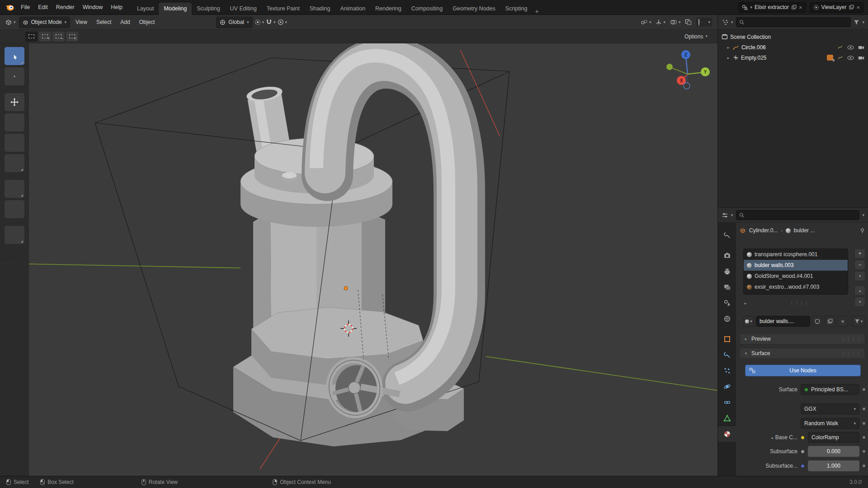 The image size is (868, 488). What do you see at coordinates (65, 7) in the screenshot?
I see `menu-render: Render` at bounding box center [65, 7].